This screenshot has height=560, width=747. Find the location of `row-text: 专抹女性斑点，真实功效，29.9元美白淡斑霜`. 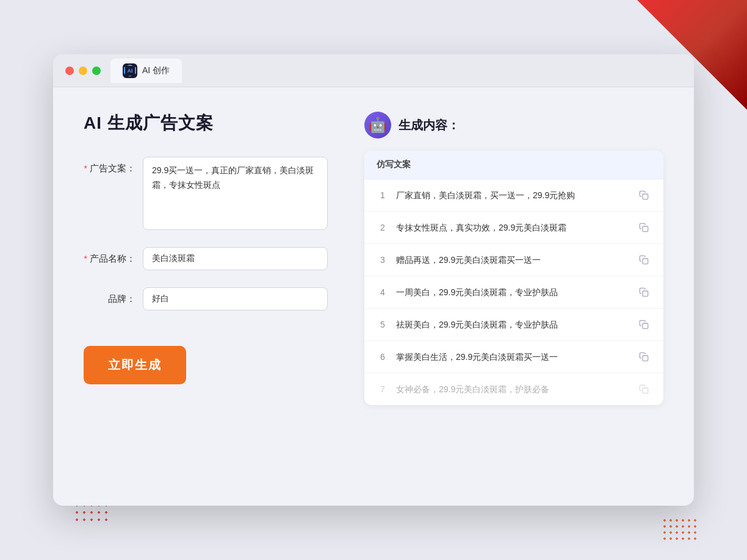

row-text: 专抹女性斑点，真实功效，29.9元美白淡斑霜 is located at coordinates (513, 228).